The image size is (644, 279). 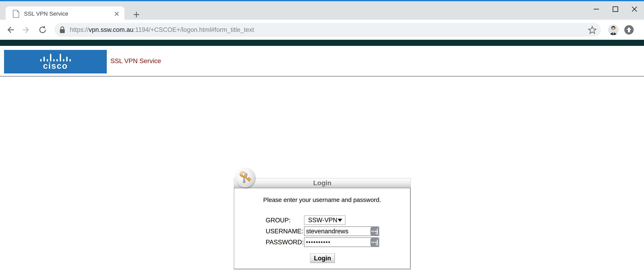 I want to click on https-lock-icon, so click(x=62, y=30).